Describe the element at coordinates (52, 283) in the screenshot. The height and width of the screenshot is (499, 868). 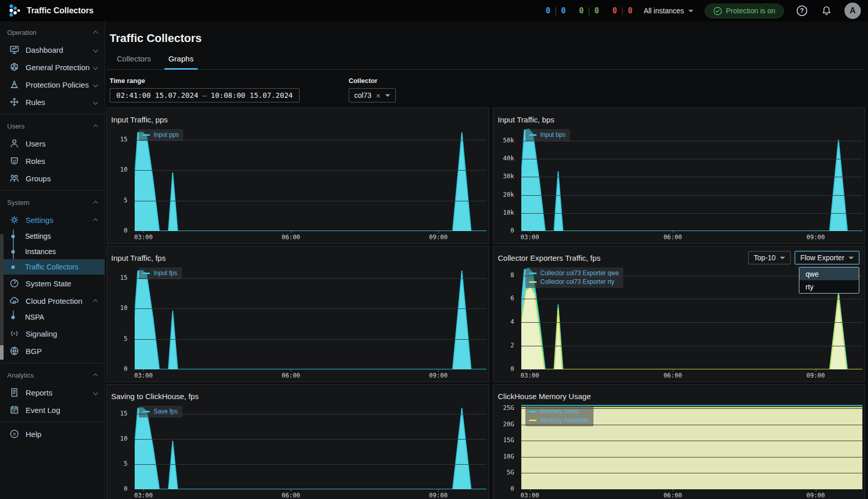
I see `sidebar-item-system-state: System State` at that location.